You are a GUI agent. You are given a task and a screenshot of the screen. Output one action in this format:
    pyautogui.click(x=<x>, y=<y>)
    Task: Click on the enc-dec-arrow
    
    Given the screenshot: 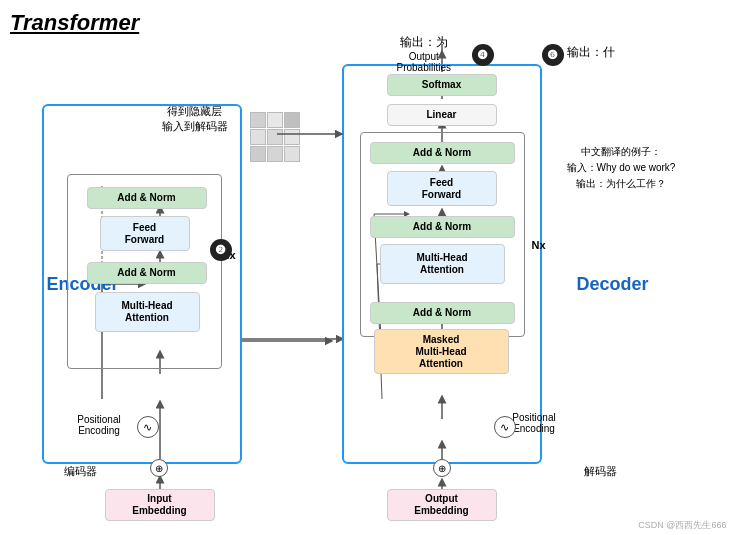 What is the action you would take?
    pyautogui.click(x=292, y=342)
    